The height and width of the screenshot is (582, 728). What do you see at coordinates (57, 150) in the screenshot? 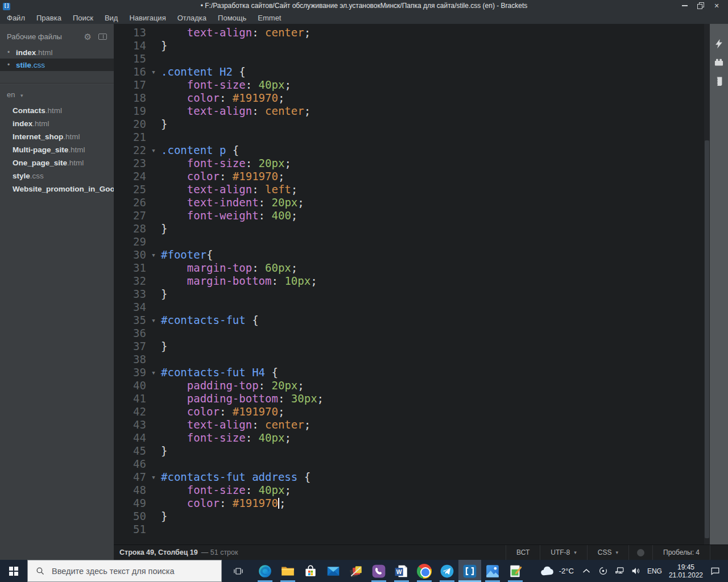
I see `project-file-item: Multi-page_site.html` at bounding box center [57, 150].